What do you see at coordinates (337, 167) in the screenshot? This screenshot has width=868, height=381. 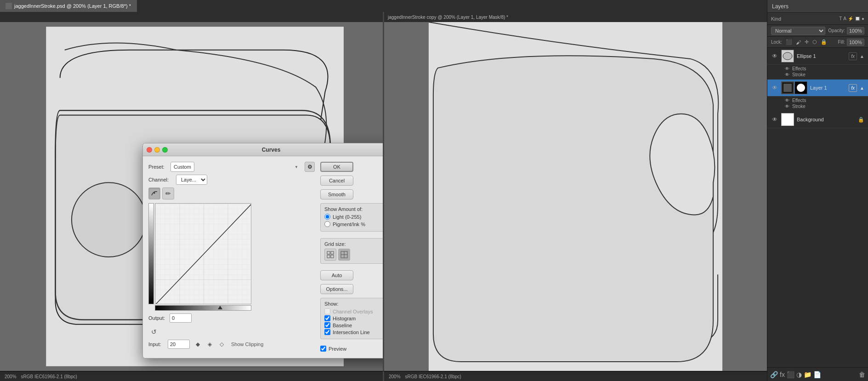 I see `ok-button: OK` at bounding box center [337, 167].